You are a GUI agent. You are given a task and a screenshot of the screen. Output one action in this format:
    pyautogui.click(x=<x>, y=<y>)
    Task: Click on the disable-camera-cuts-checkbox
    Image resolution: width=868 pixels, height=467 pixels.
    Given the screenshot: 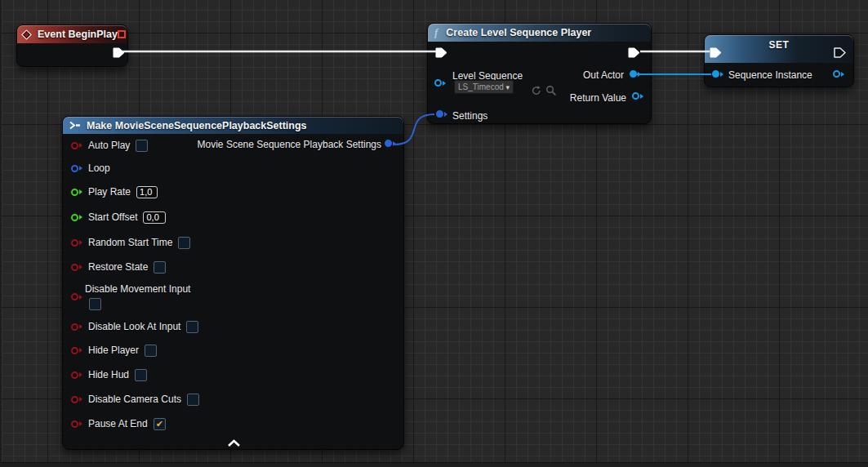 What is the action you would take?
    pyautogui.click(x=193, y=400)
    